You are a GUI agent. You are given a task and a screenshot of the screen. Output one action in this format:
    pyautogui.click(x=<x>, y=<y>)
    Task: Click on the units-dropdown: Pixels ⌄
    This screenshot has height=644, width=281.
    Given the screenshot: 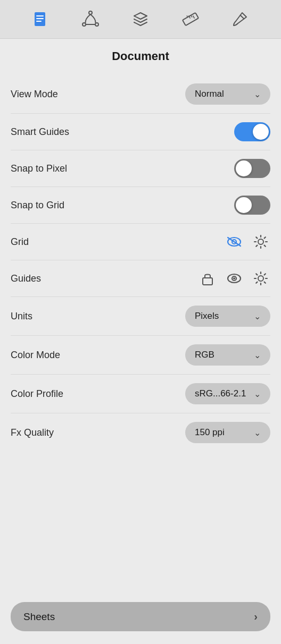 What is the action you would take?
    pyautogui.click(x=228, y=316)
    